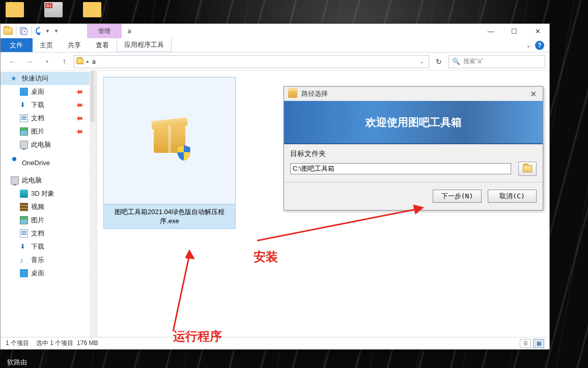 Image resolution: width=588 pixels, height=368 pixels. What do you see at coordinates (439, 62) in the screenshot?
I see `refresh-button: ↻` at bounding box center [439, 62].